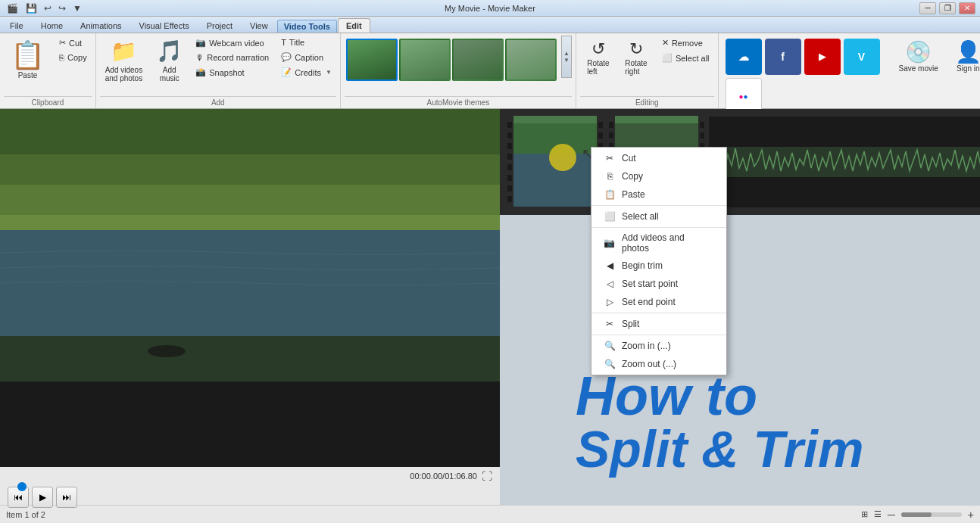  Describe the element at coordinates (220, 26) in the screenshot. I see `tab-project: Project` at that location.